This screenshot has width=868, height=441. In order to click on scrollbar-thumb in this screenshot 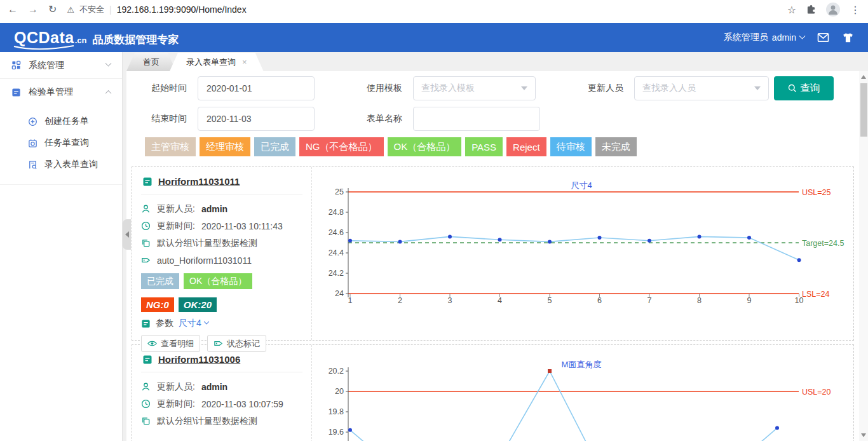, I will do `click(864, 110)`.